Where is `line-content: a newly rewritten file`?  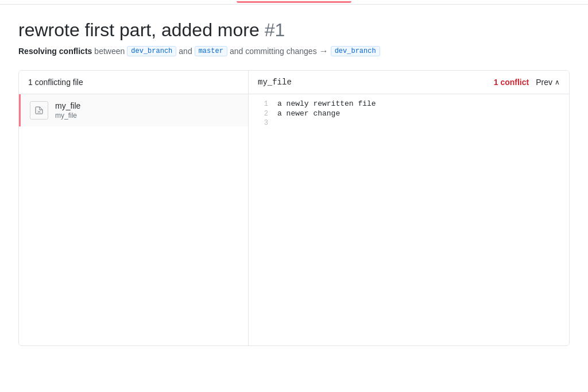 line-content: a newly rewritten file is located at coordinates (327, 103).